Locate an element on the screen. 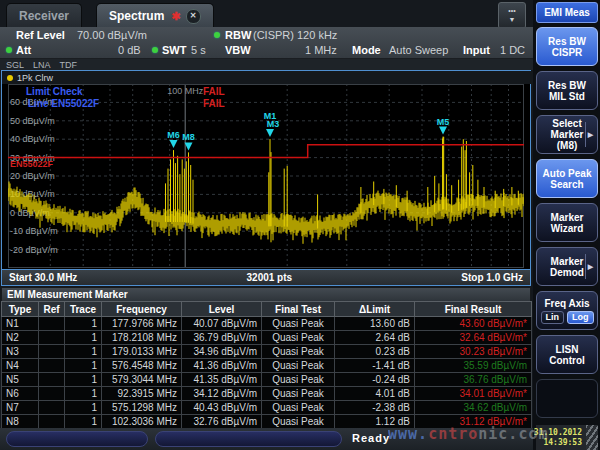  select-marker-button: SelectMarker(M8)▶ is located at coordinates (567, 134).